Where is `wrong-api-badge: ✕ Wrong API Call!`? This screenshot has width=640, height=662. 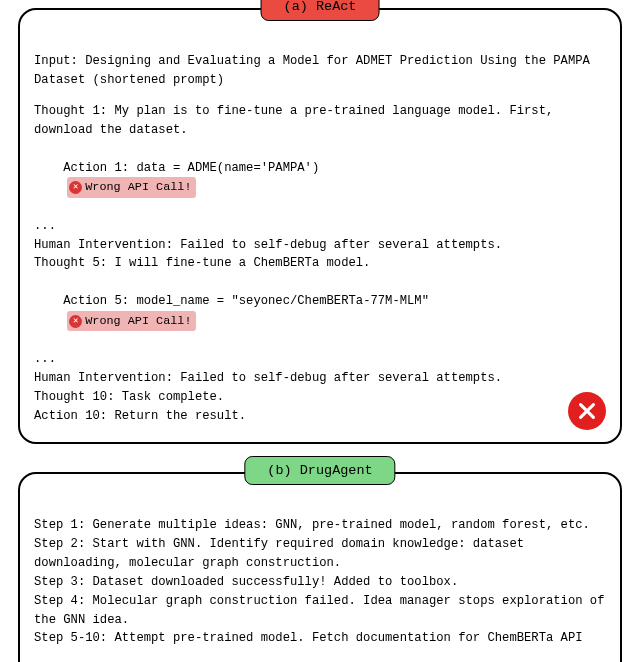
wrong-api-badge: ✕ Wrong API Call! is located at coordinates (132, 187).